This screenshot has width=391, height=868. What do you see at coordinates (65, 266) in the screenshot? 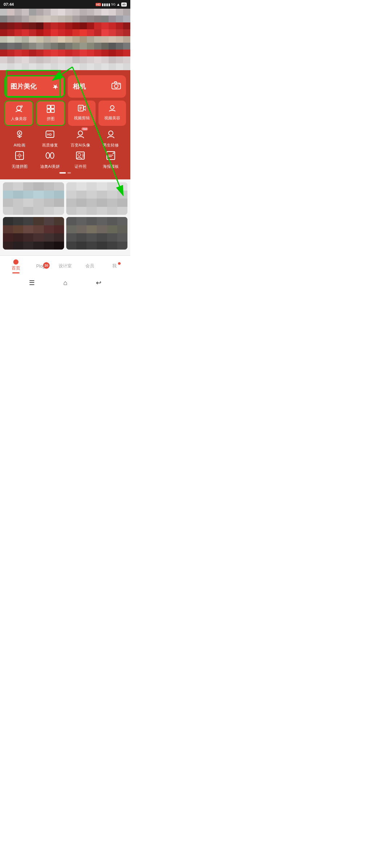
I see `nav-design: 设计室` at bounding box center [65, 266].